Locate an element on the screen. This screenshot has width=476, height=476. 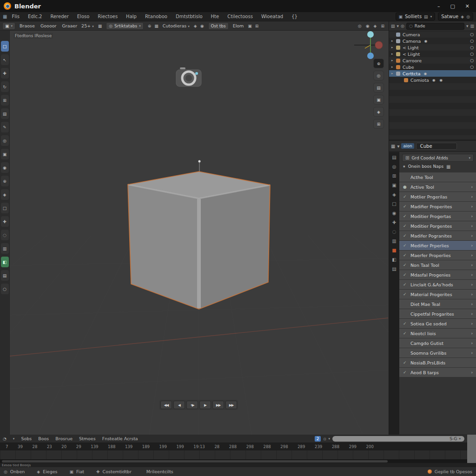
tool-button: ✚ is located at coordinates (5, 221).